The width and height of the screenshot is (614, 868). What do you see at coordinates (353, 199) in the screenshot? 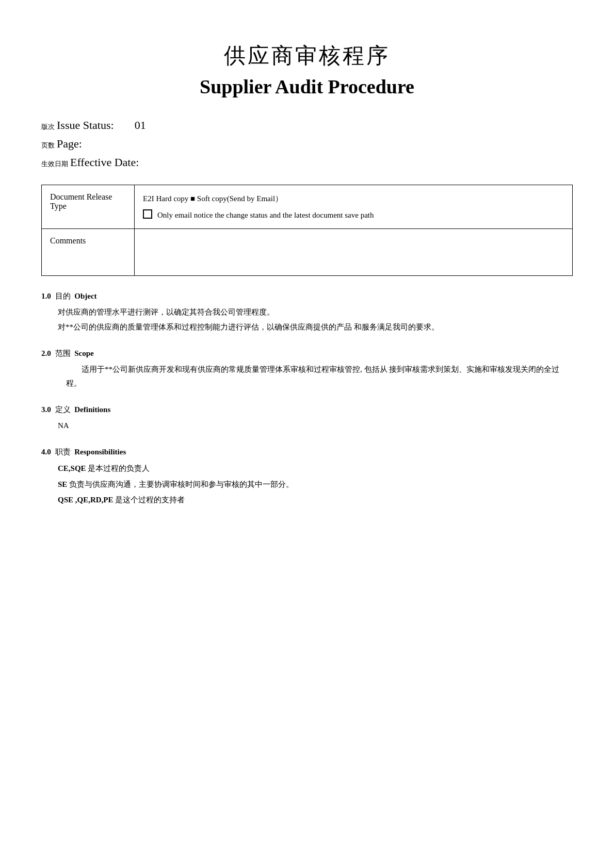
I see `release-line1: E2I Hard copy ■ Soft copy(Send by Email）` at bounding box center [353, 199].